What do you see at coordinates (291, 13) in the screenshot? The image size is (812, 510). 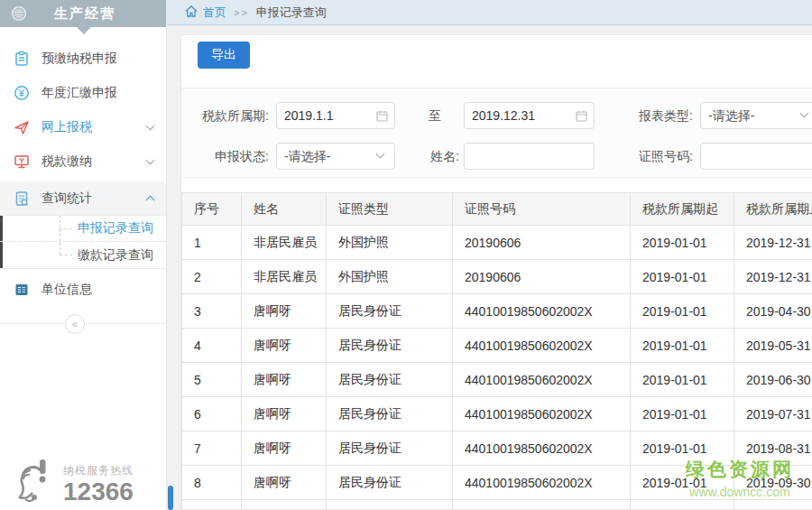 I see `breadcrumb-current: 申报记录查询` at bounding box center [291, 13].